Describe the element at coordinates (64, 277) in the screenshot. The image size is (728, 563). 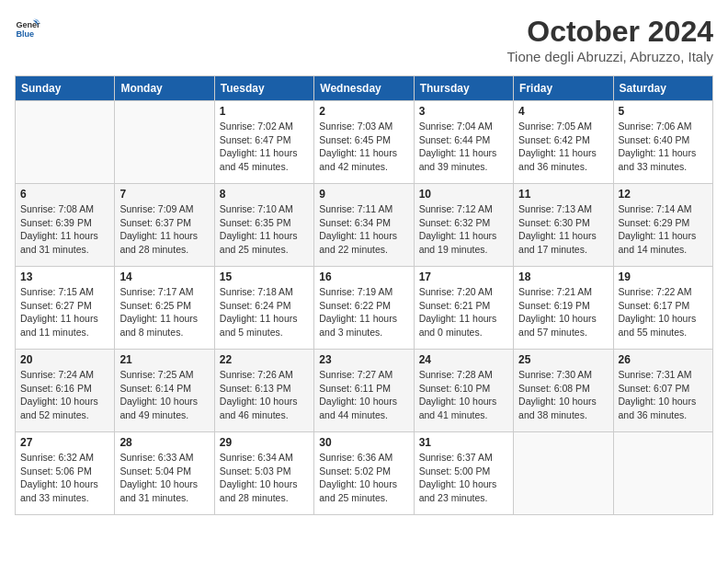
I see `day-number: 13` at that location.